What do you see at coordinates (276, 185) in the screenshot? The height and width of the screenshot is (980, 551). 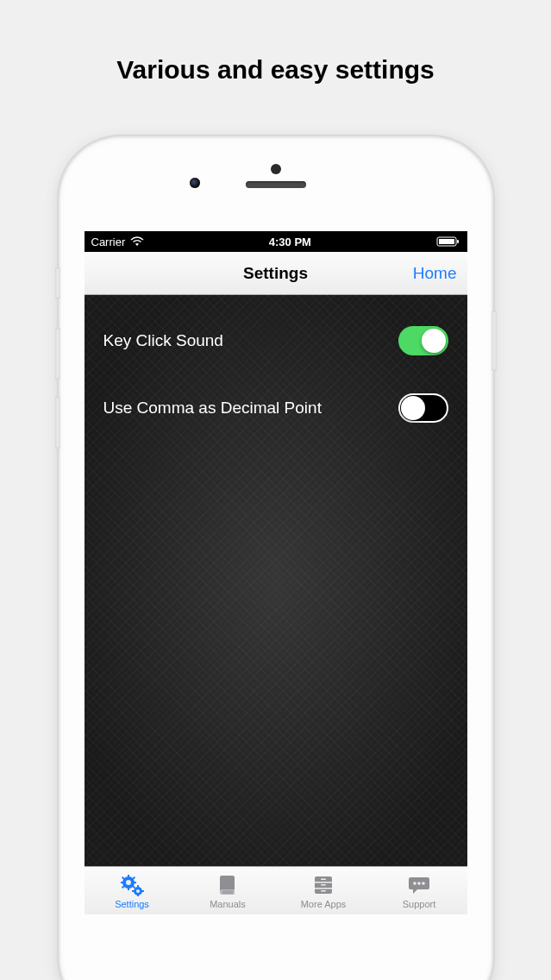 I see `earpiece-speaker` at bounding box center [276, 185].